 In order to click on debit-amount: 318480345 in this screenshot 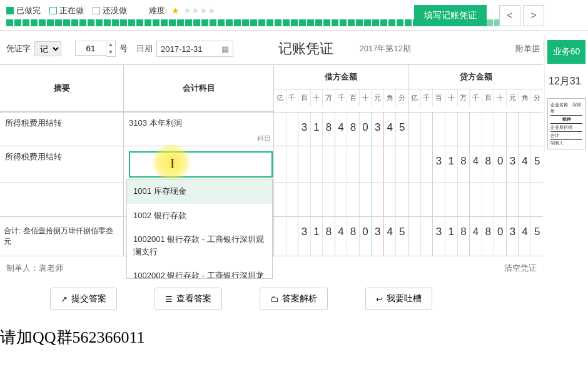, I will do `click(342, 129)`.